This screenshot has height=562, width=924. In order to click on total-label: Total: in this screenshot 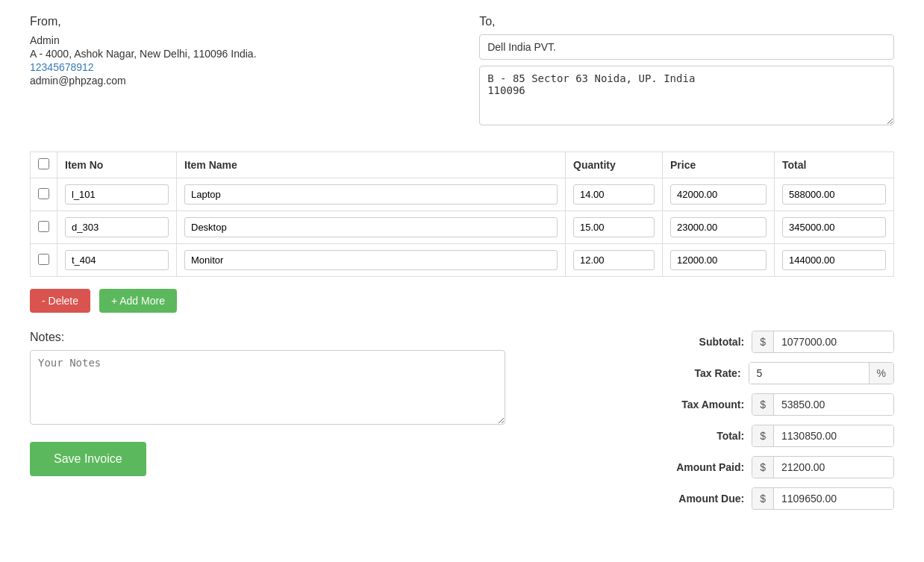, I will do `click(696, 436)`.